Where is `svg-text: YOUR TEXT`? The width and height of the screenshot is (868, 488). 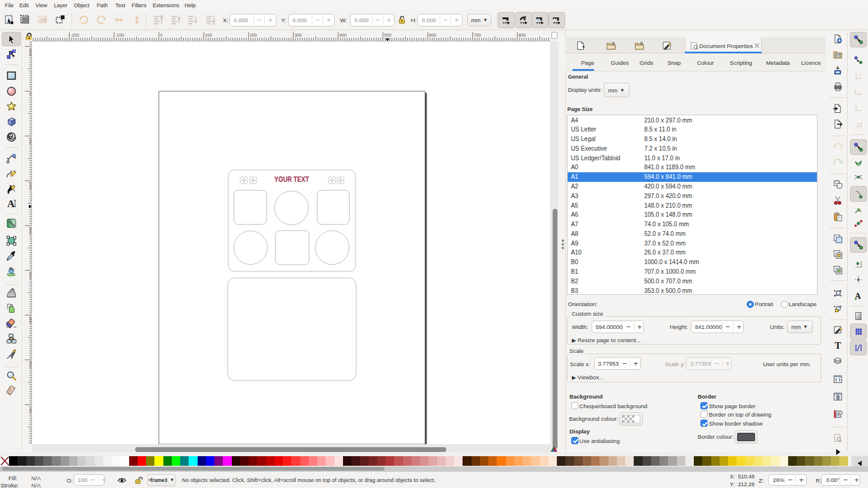
svg-text: YOUR TEXT is located at coordinates (292, 179).